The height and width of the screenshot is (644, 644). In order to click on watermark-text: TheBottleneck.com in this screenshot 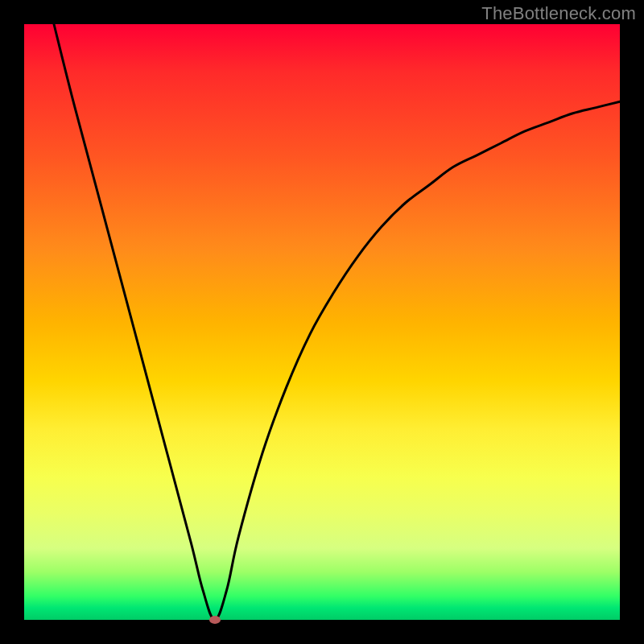, I will do `click(559, 14)`.